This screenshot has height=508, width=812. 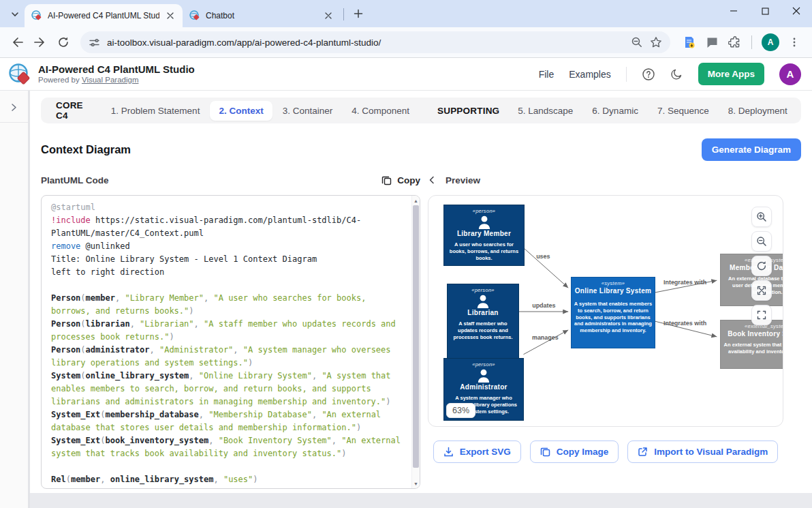 I want to click on tab-separator, so click(x=343, y=14).